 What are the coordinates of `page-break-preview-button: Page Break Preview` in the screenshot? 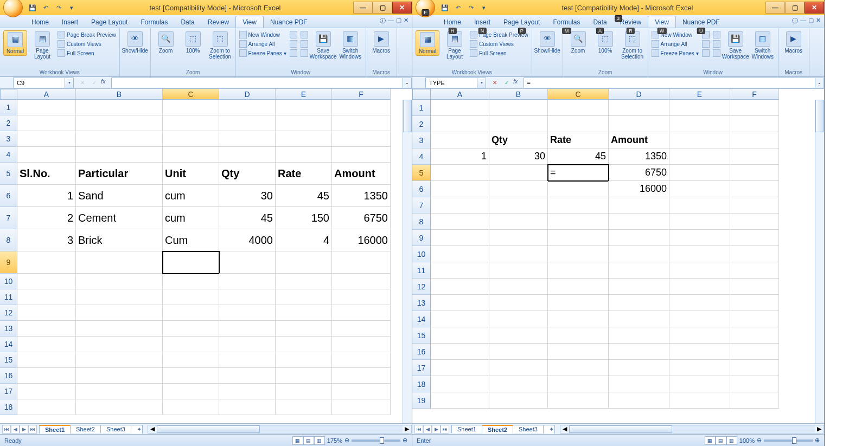 It's located at (87, 35).